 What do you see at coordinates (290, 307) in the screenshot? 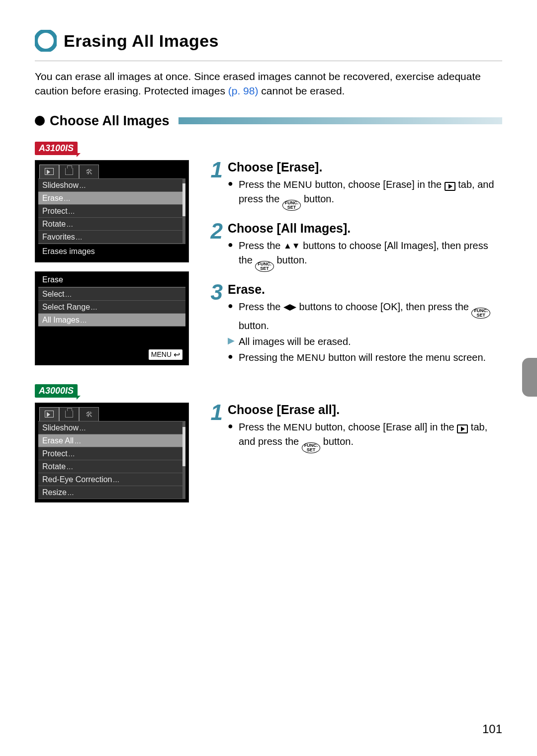
I see `left-right-icon: ◀▶` at bounding box center [290, 307].